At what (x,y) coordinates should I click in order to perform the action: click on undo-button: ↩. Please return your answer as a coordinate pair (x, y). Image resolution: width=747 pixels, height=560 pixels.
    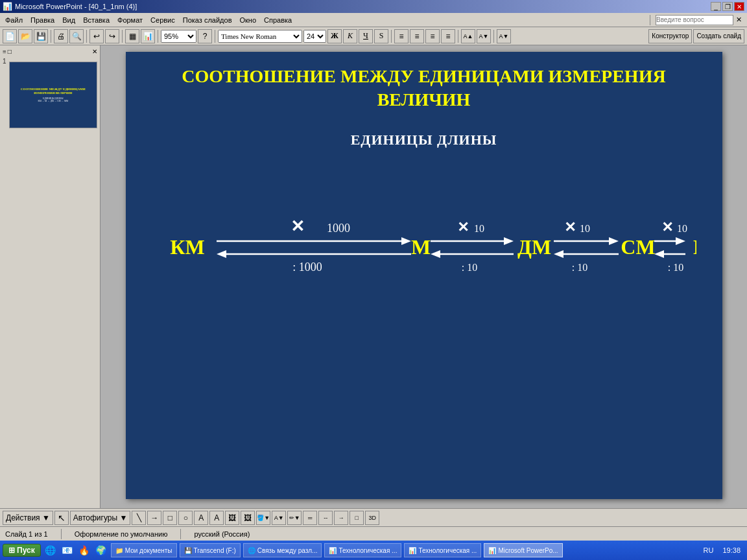
    Looking at the image, I should click on (97, 36).